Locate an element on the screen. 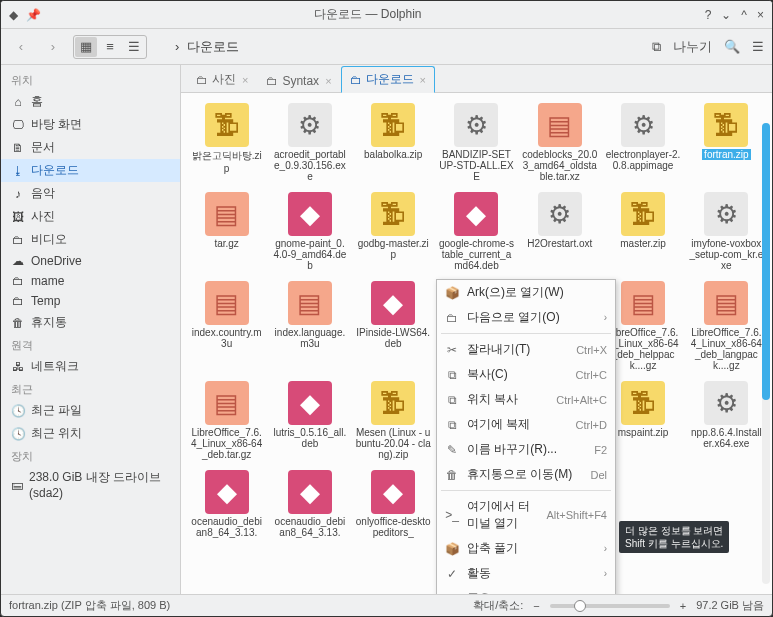  menu-item-label: 여기에서 터미널 열기 is located at coordinates (502, 515).